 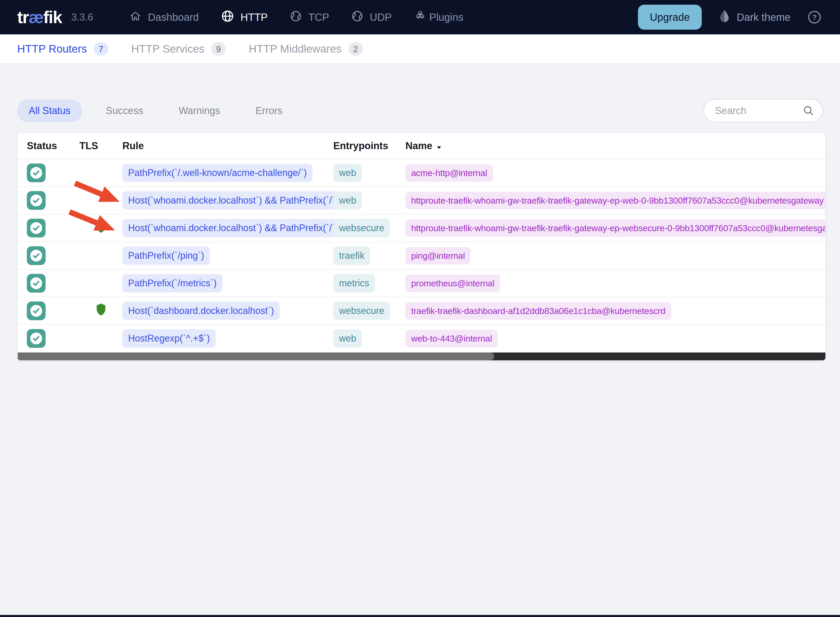 What do you see at coordinates (179, 49) in the screenshot?
I see `tab-http-services: HTTP Services 9` at bounding box center [179, 49].